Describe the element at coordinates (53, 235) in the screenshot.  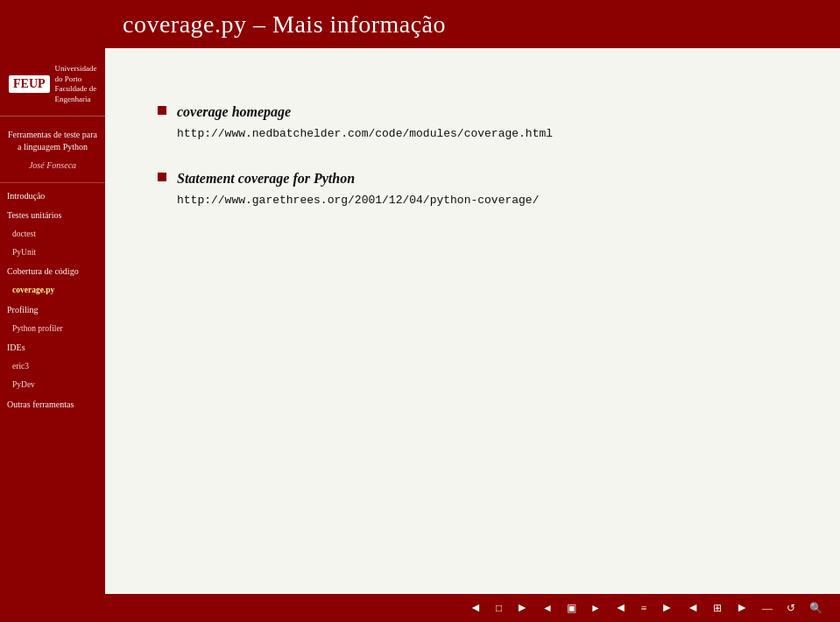
I see `sidebar-item-doctest: doctest` at that location.